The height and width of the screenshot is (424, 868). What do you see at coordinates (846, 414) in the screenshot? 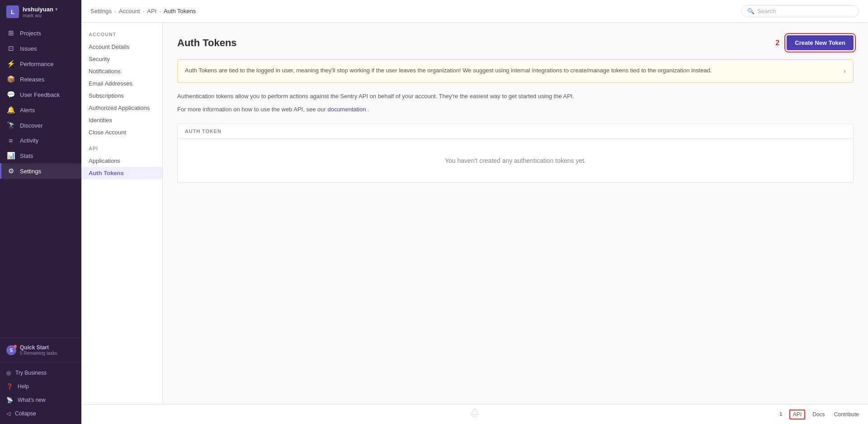
I see `footer-link-contribute: Contribute` at bounding box center [846, 414].